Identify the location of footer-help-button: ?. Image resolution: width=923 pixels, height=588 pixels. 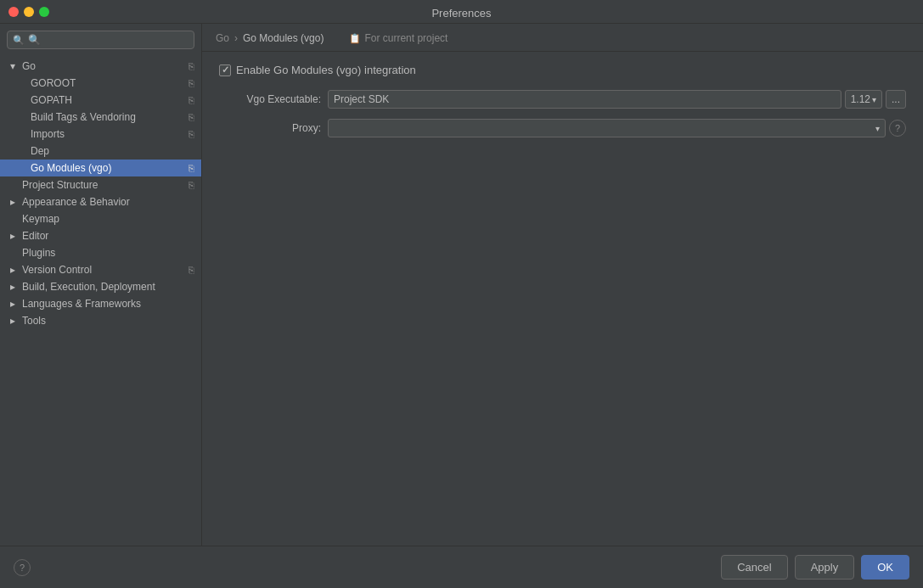
(22, 568).